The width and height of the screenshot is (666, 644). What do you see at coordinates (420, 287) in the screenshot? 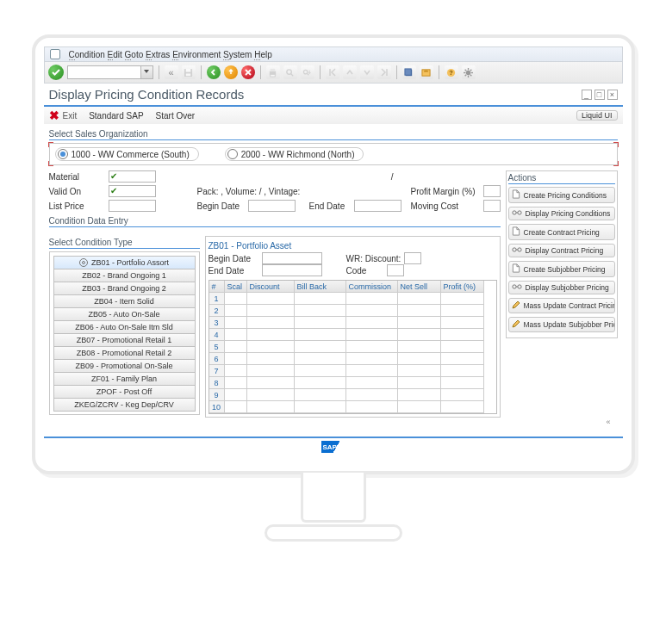
I see `col-netsell: Net Sell` at bounding box center [420, 287].